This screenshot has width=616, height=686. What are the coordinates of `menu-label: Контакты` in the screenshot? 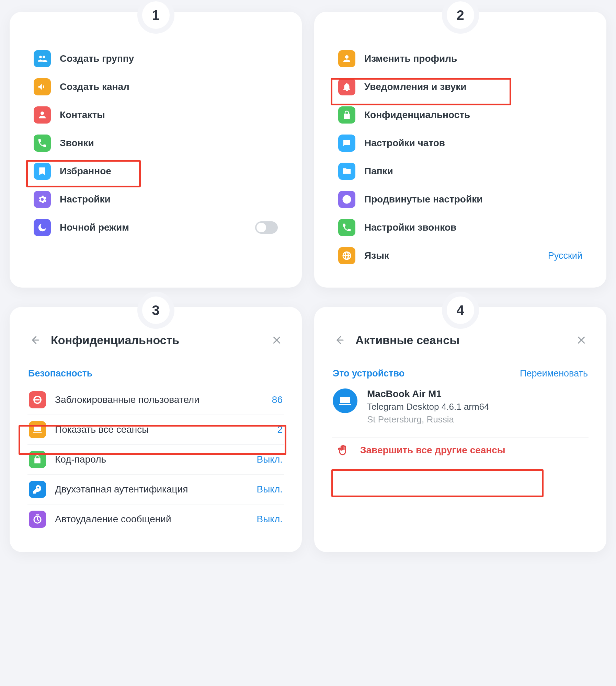 It's located at (82, 115).